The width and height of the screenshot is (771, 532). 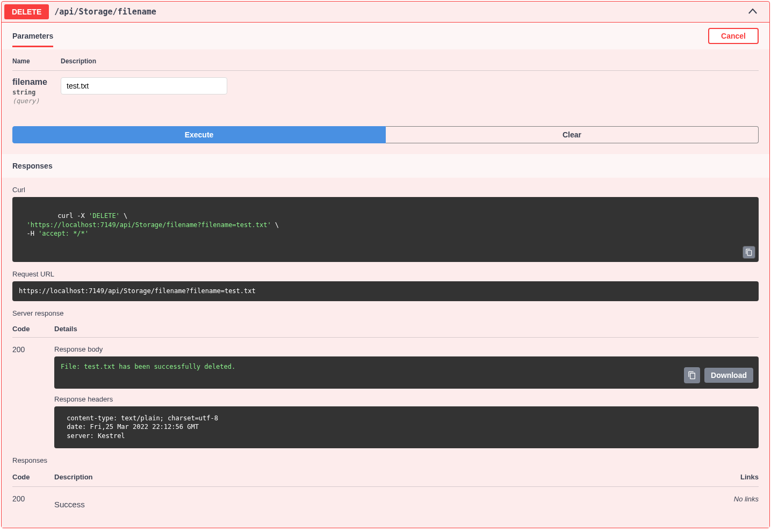 I want to click on clear-button: Clear, so click(x=572, y=135).